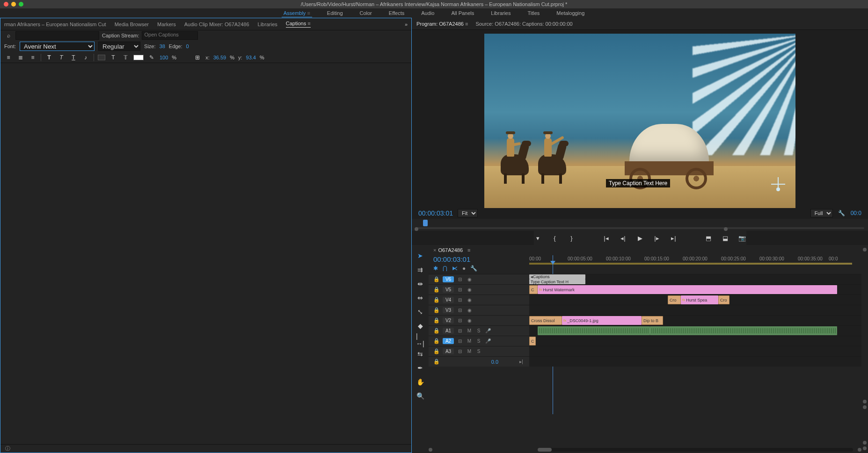 This screenshot has width=868, height=453. What do you see at coordinates (488, 341) in the screenshot?
I see `voiceover-record-icon: 🎤` at bounding box center [488, 341].